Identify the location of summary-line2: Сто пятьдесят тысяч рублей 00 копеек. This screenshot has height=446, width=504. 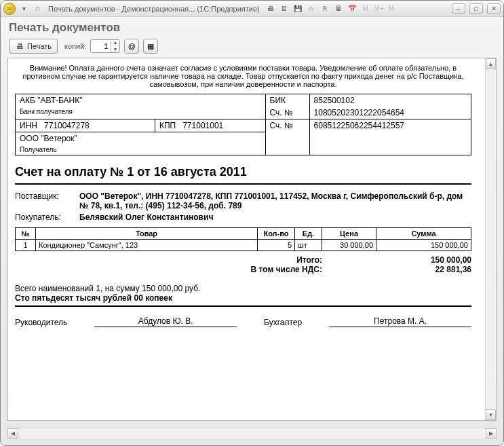
(243, 298).